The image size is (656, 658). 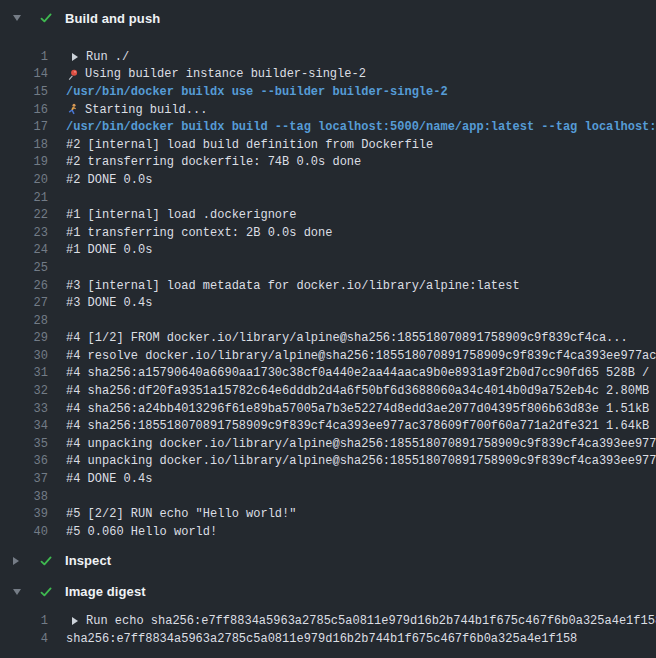 What do you see at coordinates (328, 622) in the screenshot?
I see `log-line: 1Run echo sha256:e7ff8834a5963a2785c5a08…` at bounding box center [328, 622].